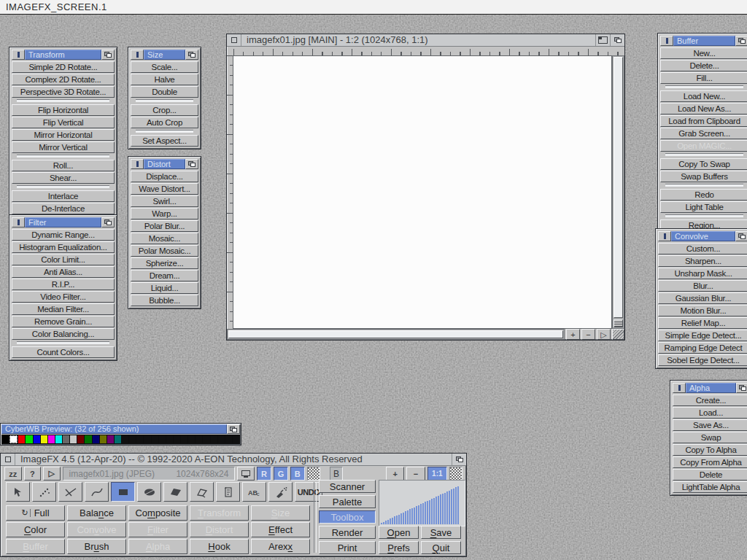 This screenshot has width=747, height=560. What do you see at coordinates (165, 226) in the screenshot?
I see `panel-distort-button: Polar Blur...` at bounding box center [165, 226].